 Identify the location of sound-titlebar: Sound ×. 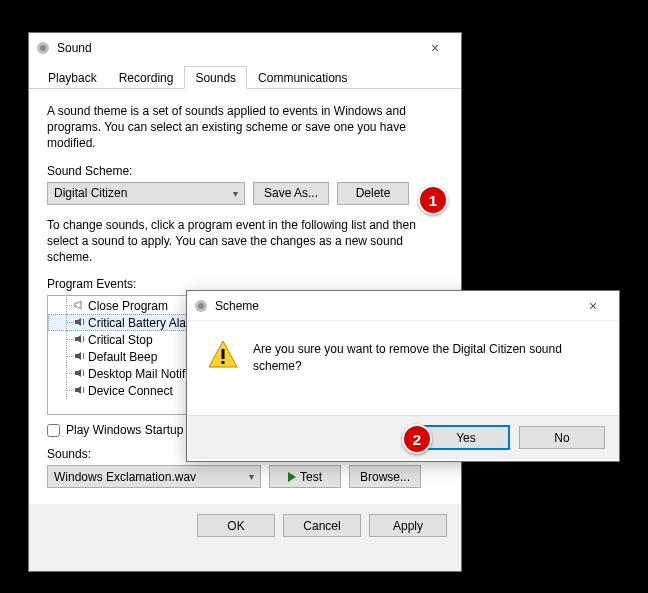
(245, 48).